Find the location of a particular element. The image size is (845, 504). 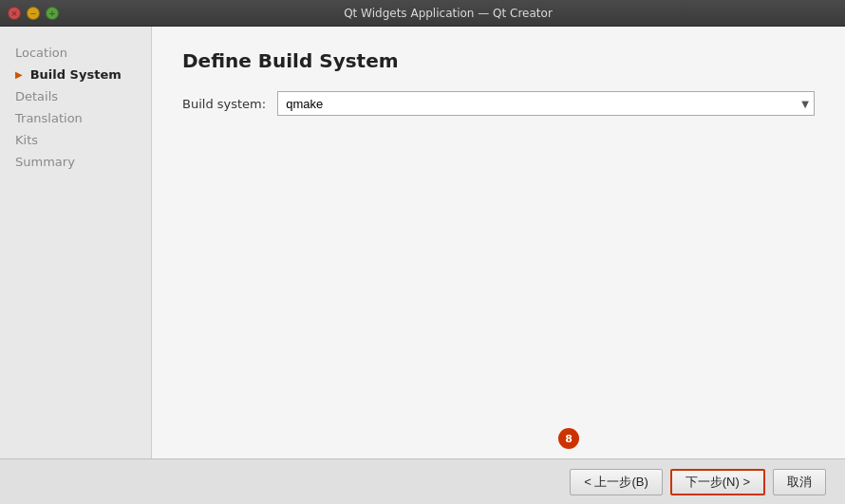

close-icon: × is located at coordinates (14, 13).